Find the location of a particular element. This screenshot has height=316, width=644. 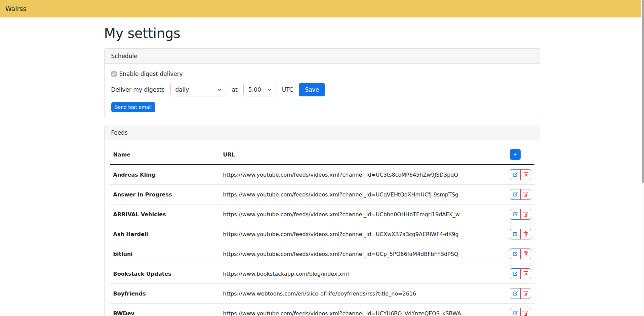

schedule-card-body: Enable digest delivery Deliver my digest… is located at coordinates (322, 91).